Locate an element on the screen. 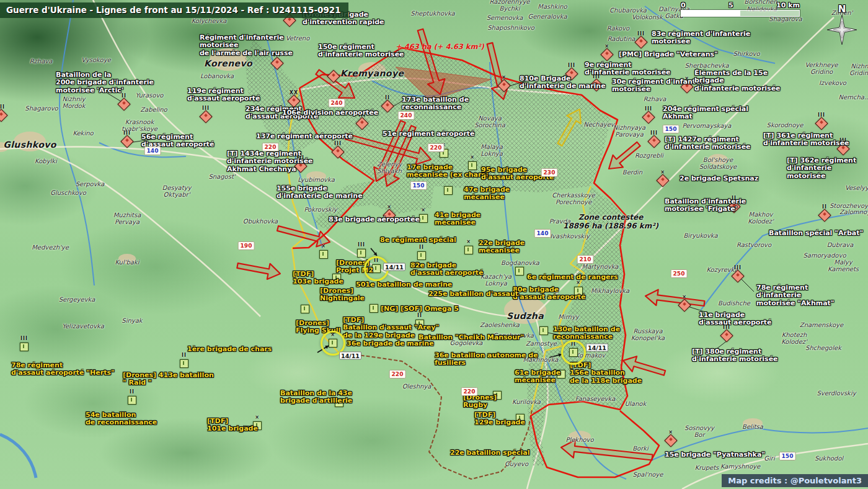 Image resolution: width=868 pixels, height=489 pixels. scale-bar: 0 5 10 km is located at coordinates (740, 9).